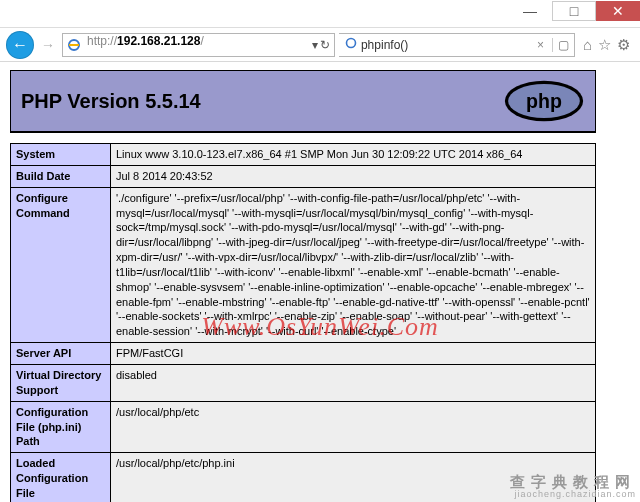 The width and height of the screenshot is (640, 502). Describe the element at coordinates (202, 41) in the screenshot. I see `url-path: /` at that location.